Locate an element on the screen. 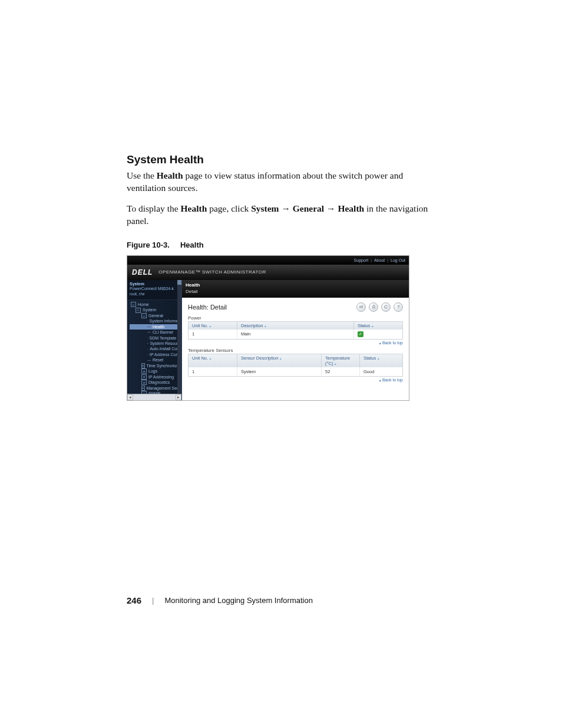 The width and height of the screenshot is (562, 728). intro-paragraph-1: Use the Health page to view status infor… is located at coordinates (283, 182).